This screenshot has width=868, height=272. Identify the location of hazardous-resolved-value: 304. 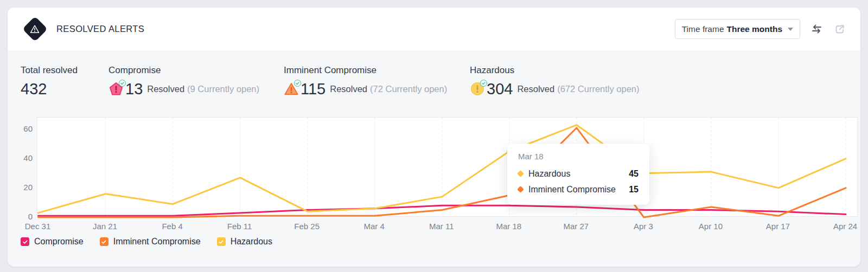
(500, 89).